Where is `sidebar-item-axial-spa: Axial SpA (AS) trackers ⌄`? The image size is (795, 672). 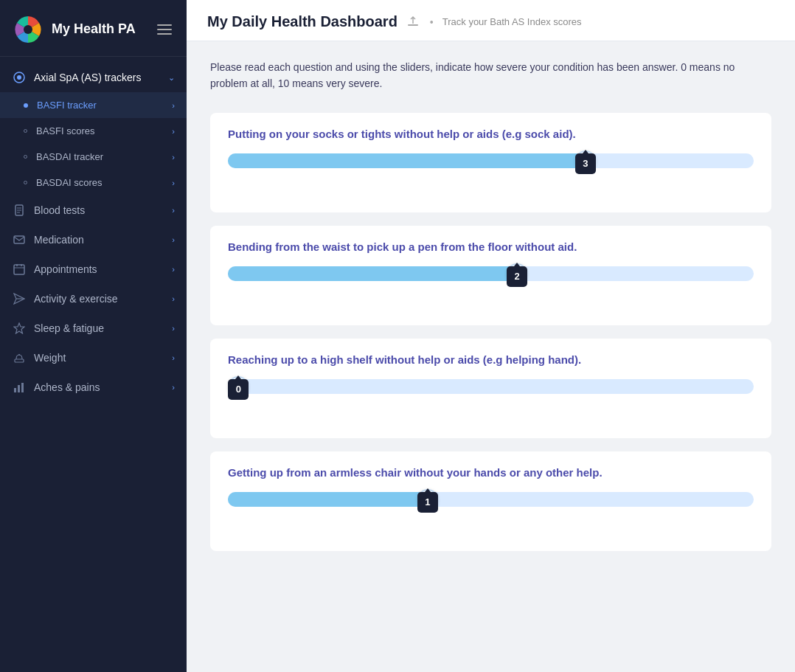
sidebar-item-axial-spa: Axial SpA (AS) trackers ⌄ is located at coordinates (93, 77).